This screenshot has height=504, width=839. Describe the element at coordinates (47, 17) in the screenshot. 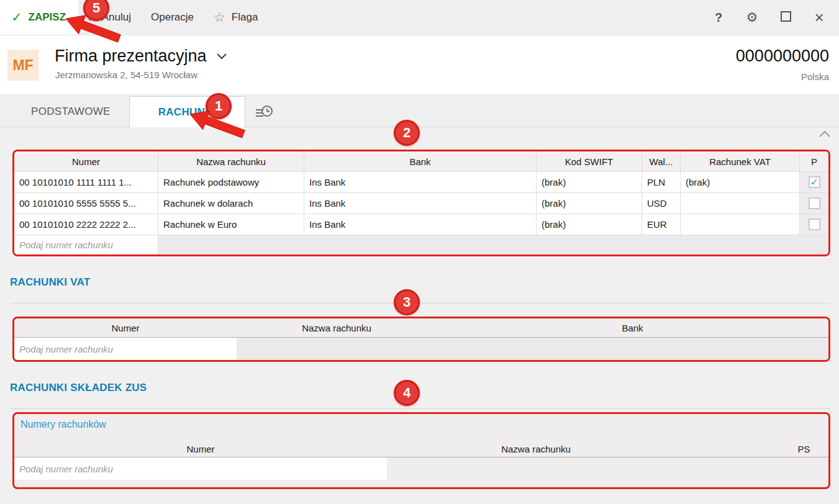

I see `save-button-label: ZAPISZ` at that location.